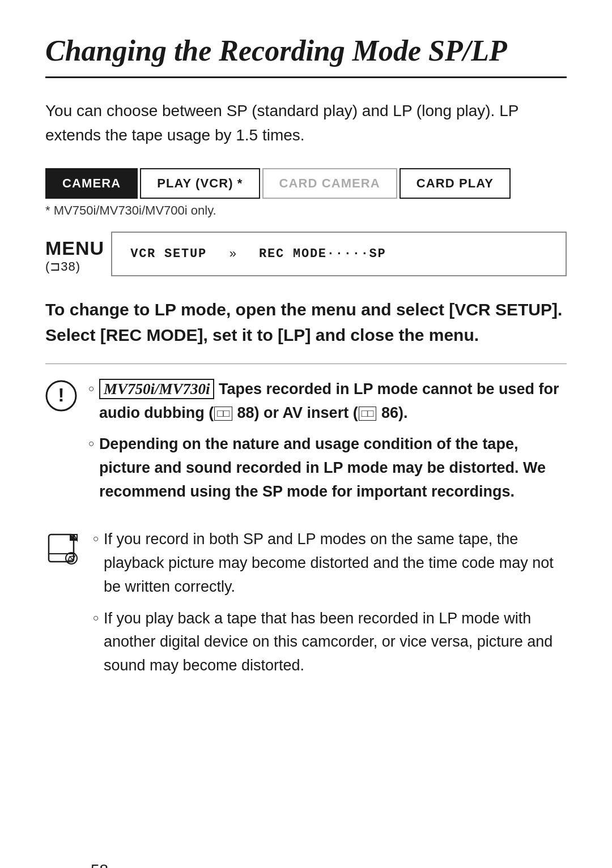  Describe the element at coordinates (157, 389) in the screenshot. I see `mv-badge: MV750i/MV730i` at that location.